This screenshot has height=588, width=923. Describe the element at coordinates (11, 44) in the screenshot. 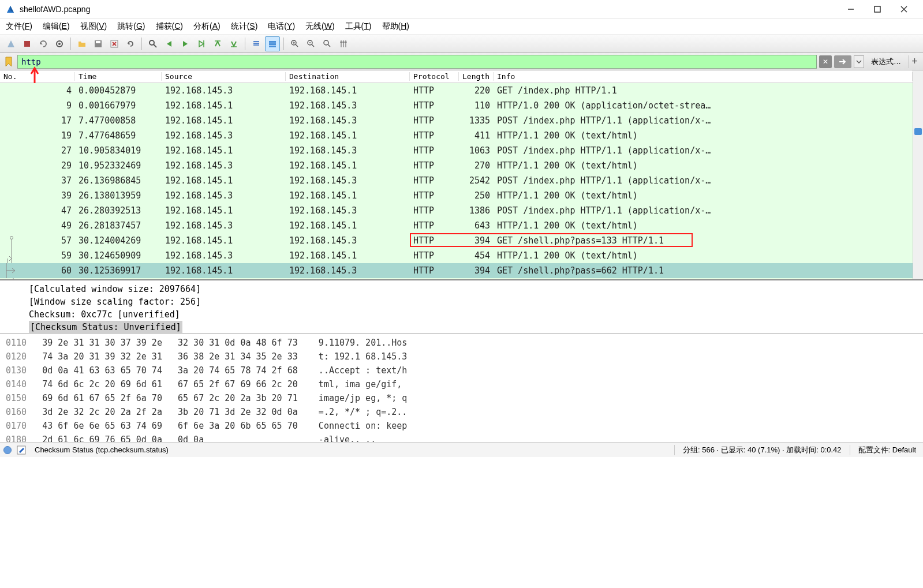

I see `start-capture-icon` at that location.